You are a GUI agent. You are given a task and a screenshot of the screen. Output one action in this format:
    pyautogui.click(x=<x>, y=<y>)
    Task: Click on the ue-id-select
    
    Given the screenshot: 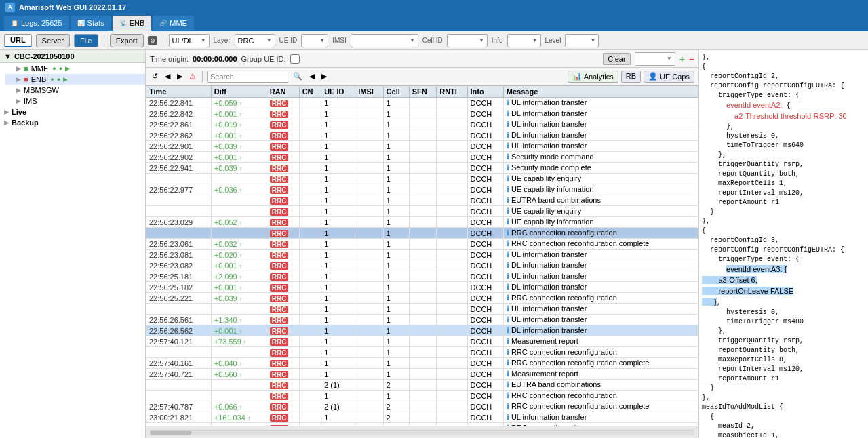 What is the action you would take?
    pyautogui.click(x=315, y=41)
    